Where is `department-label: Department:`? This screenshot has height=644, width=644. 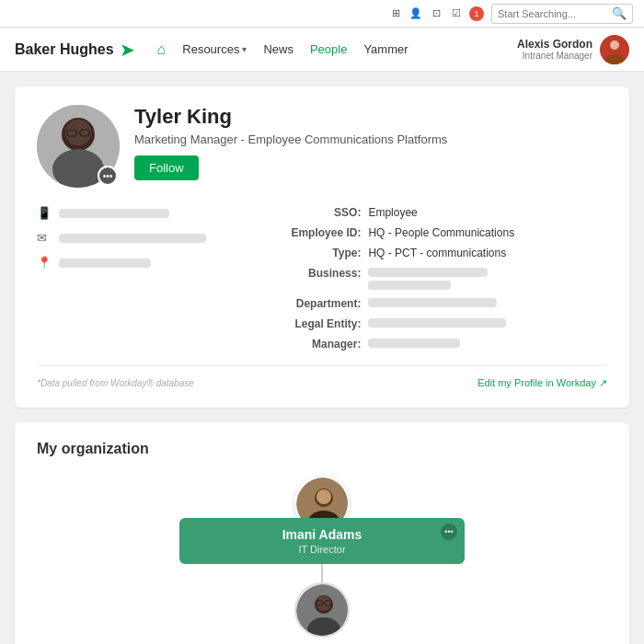 department-label: Department: is located at coordinates (319, 304).